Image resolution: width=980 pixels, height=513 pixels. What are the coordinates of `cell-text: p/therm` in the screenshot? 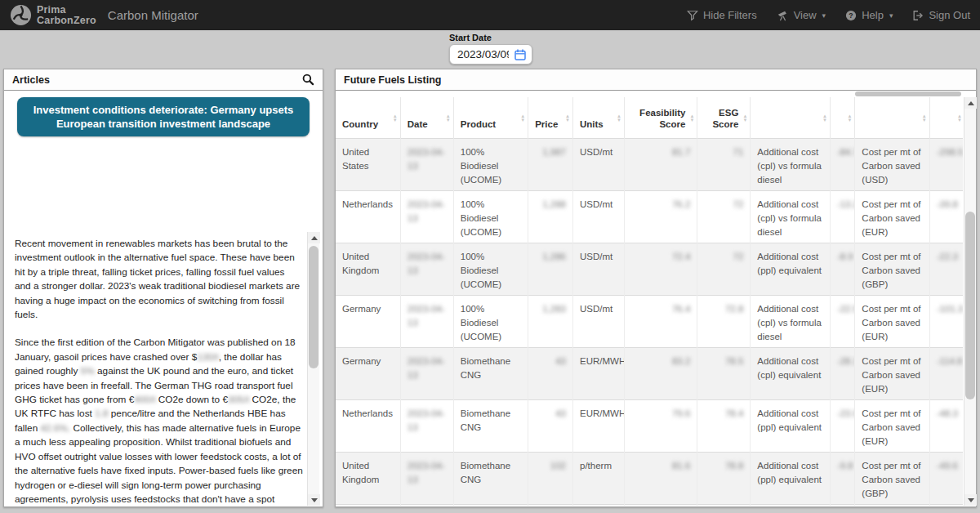 It's located at (596, 466).